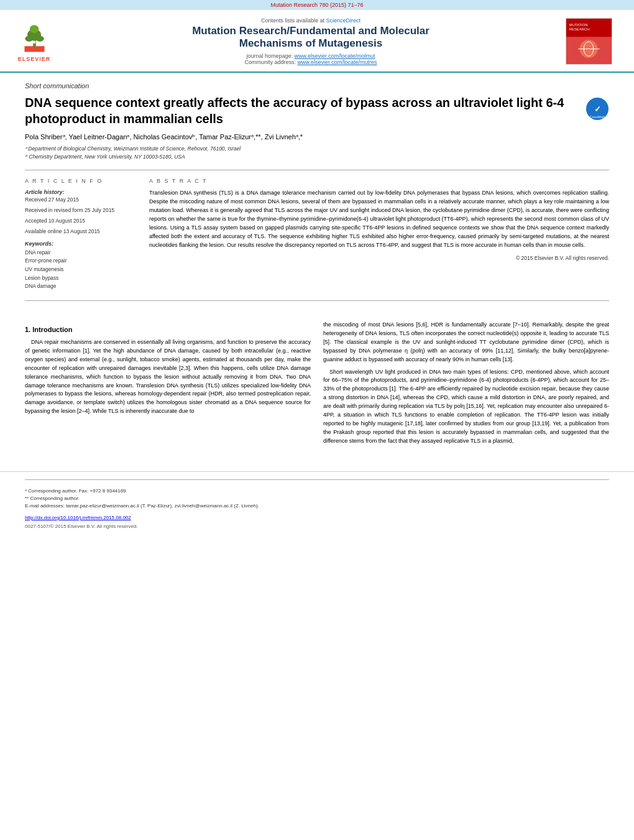 This screenshot has height=840, width=634. Describe the element at coordinates (379, 234) in the screenshot. I see `abstract-column: A B S T R A C T Translesion DNA synthesi…` at that location.